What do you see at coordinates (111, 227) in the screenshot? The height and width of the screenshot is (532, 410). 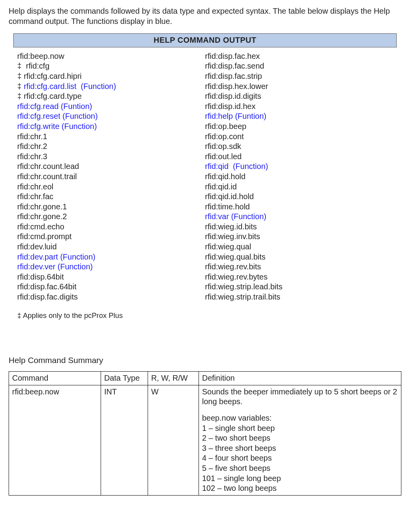 I see `help-output-item: rfid:cmd.echo` at bounding box center [111, 227].